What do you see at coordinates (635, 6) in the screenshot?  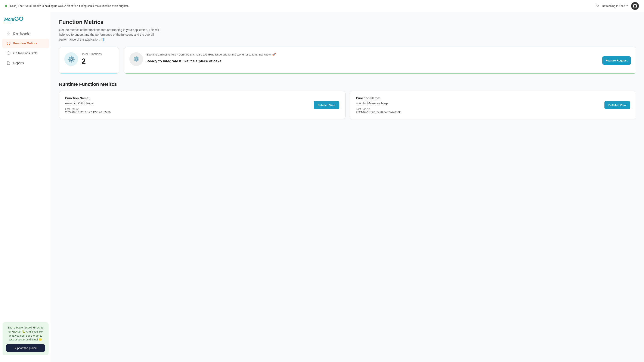 I see `github-button` at bounding box center [635, 6].